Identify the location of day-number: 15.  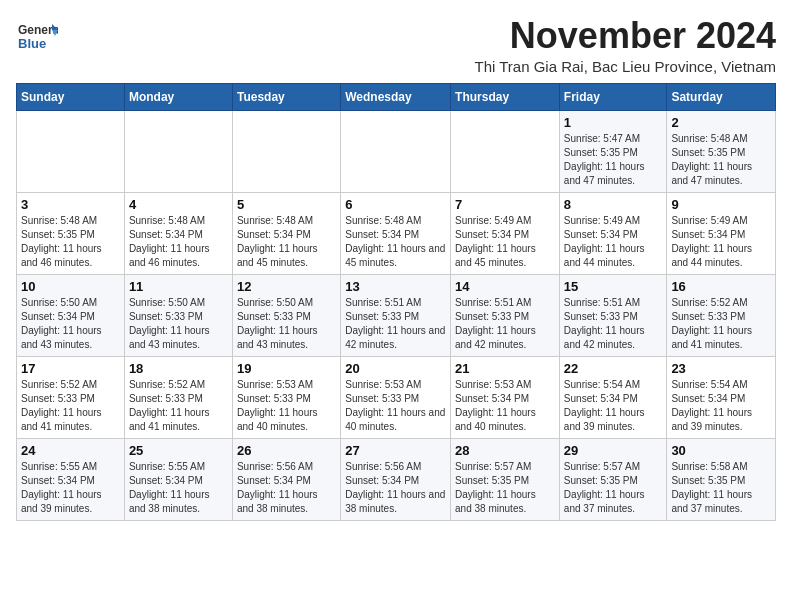
(614, 286).